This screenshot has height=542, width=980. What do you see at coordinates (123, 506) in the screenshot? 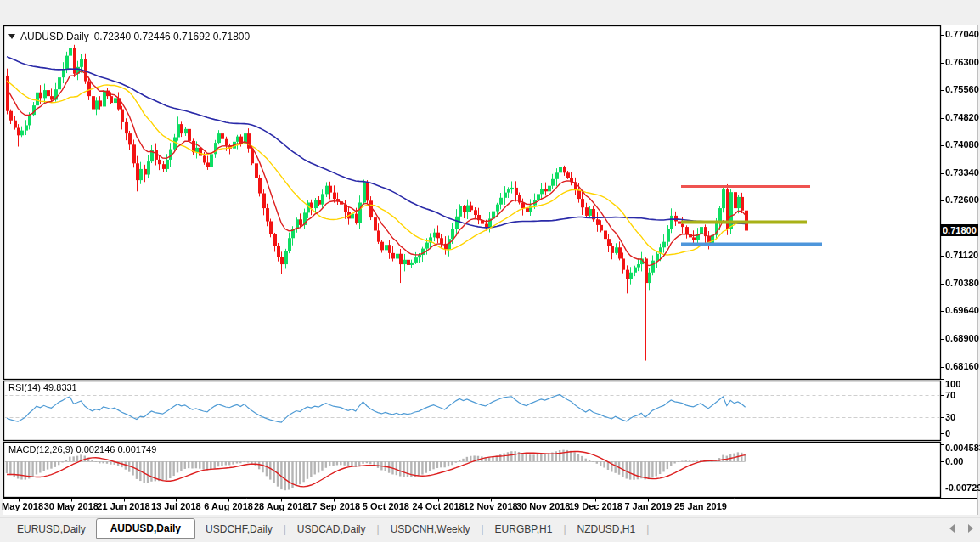
I see `date-axis-label: 21 Jun 2018` at bounding box center [123, 506].